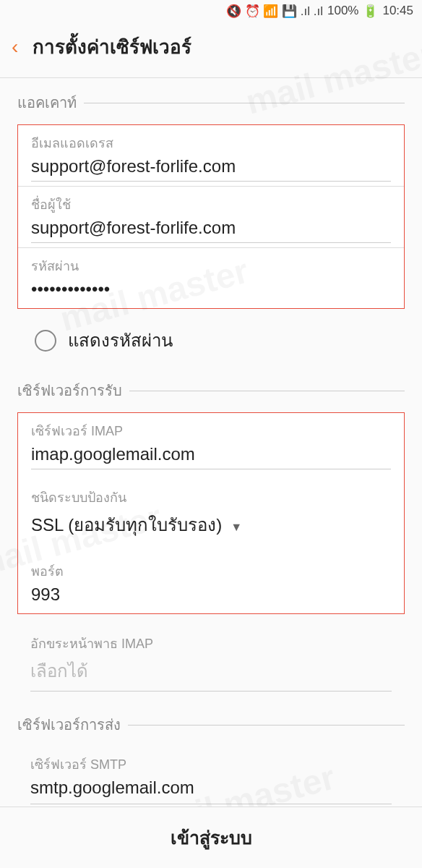 The width and height of the screenshot is (422, 868). I want to click on back-icon: ‹, so click(14, 47).